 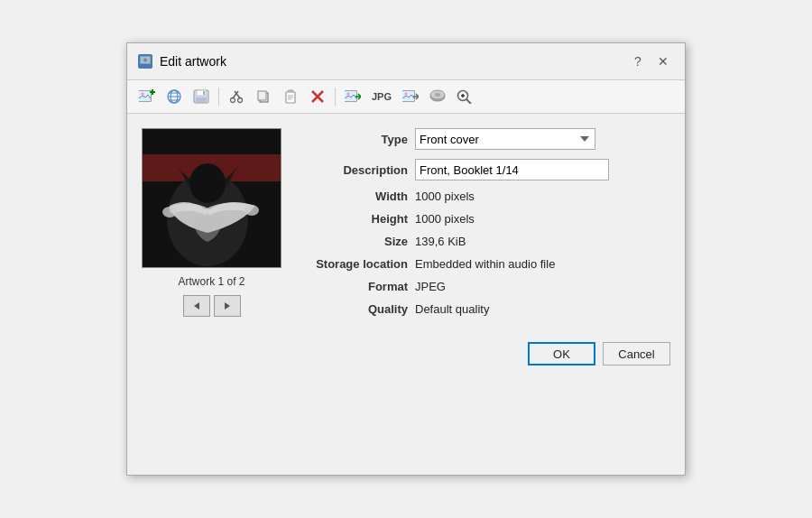 I want to click on artwork-preview, so click(x=211, y=199).